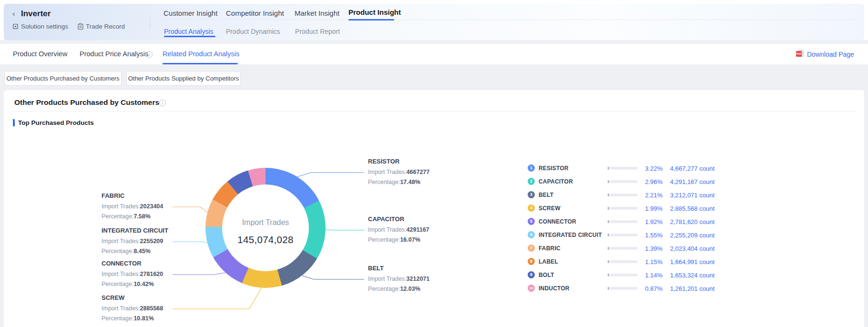 This screenshot has height=327, width=868. I want to click on ranking-row: 2CAPACITOR2.96%4,291,167 count, so click(624, 182).